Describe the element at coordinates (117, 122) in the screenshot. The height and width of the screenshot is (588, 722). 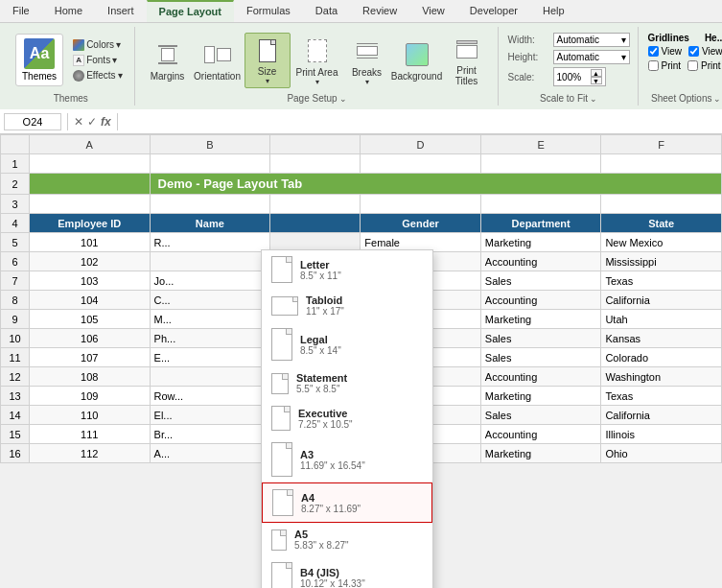
I see `formula-divider2` at that location.